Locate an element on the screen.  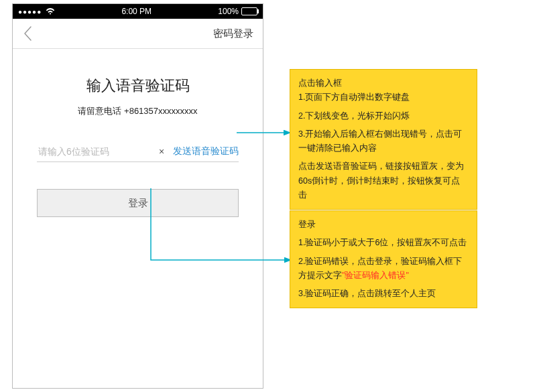
note1-line4: 点击发送语音验证码，链接按钮置灰，变为60s倒计时，倒计时结束时，按钮恢复可点击 is located at coordinates (383, 181).